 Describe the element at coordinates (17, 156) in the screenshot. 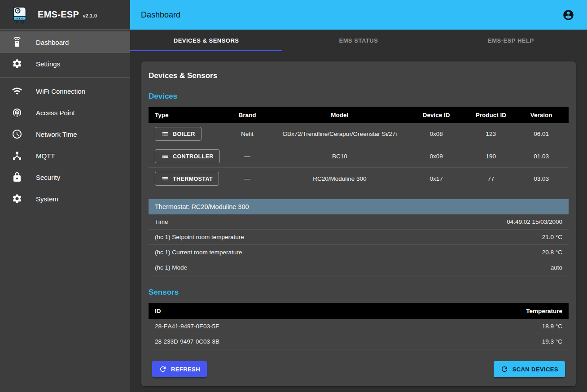

I see `device-hub-icon` at that location.